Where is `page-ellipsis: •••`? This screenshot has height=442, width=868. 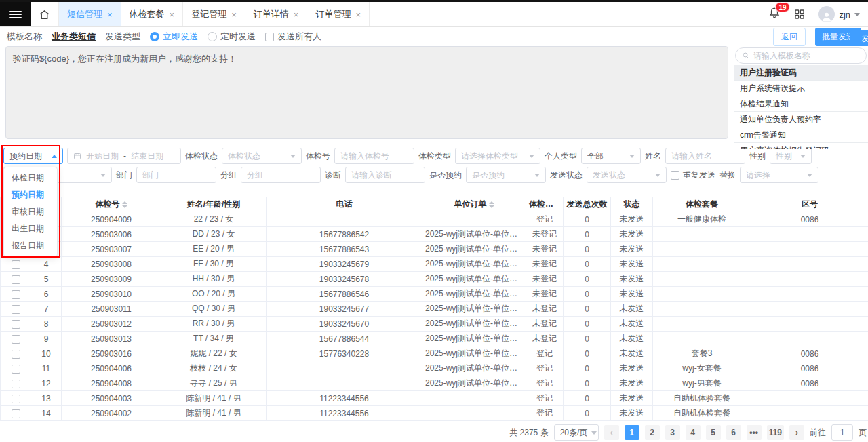 page-ellipsis: ••• is located at coordinates (754, 433).